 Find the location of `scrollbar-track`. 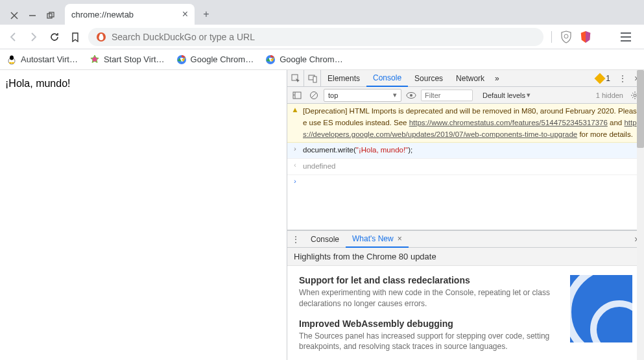

scrollbar-track is located at coordinates (641, 215).